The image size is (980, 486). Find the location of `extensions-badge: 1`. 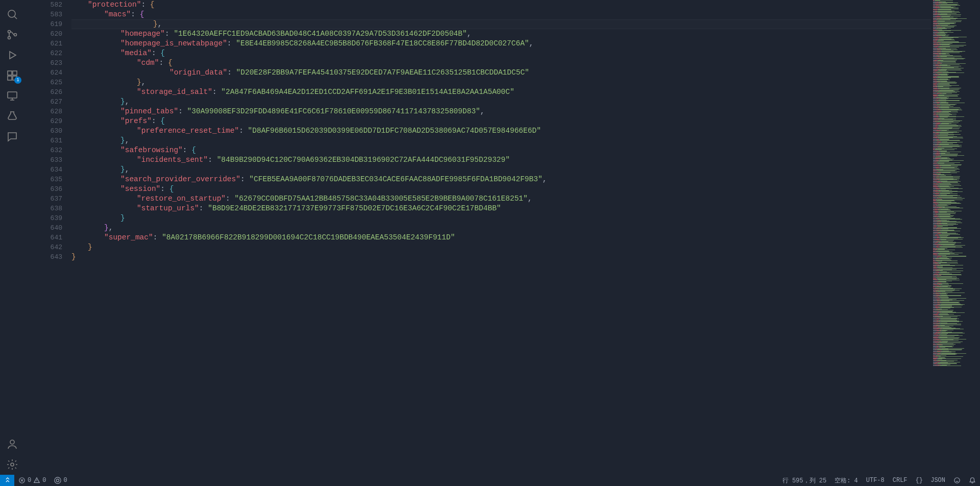

extensions-badge: 1 is located at coordinates (18, 80).